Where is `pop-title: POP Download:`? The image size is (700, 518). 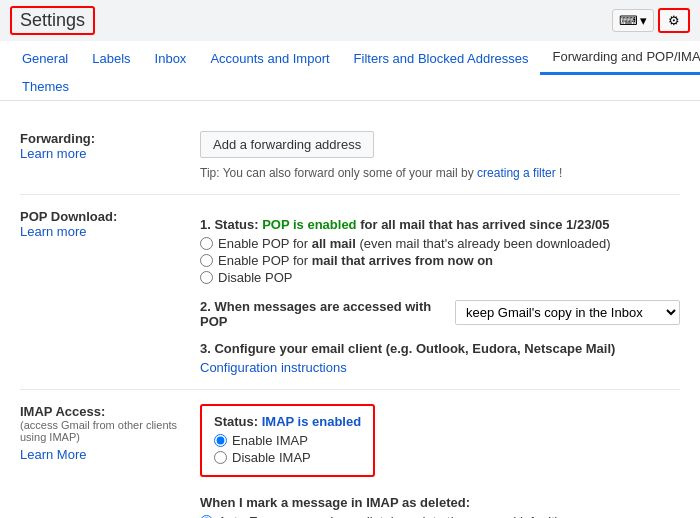
pop-title: POP Download: is located at coordinates (100, 216).